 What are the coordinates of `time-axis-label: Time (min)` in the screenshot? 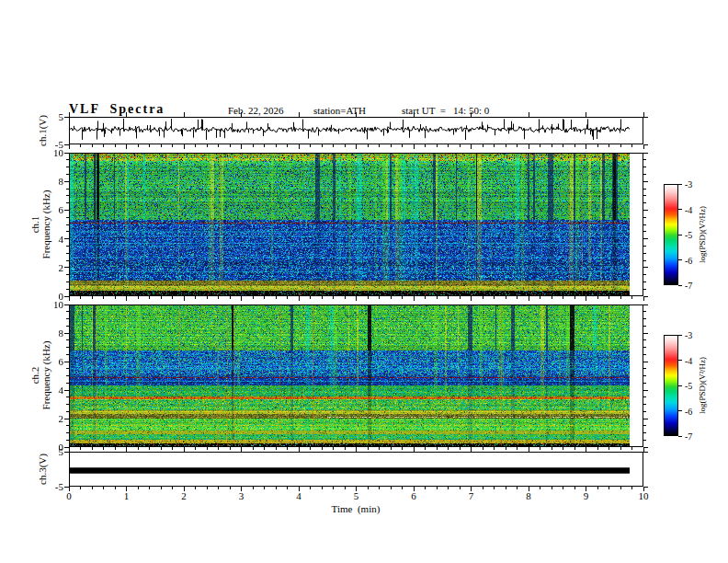 It's located at (357, 509).